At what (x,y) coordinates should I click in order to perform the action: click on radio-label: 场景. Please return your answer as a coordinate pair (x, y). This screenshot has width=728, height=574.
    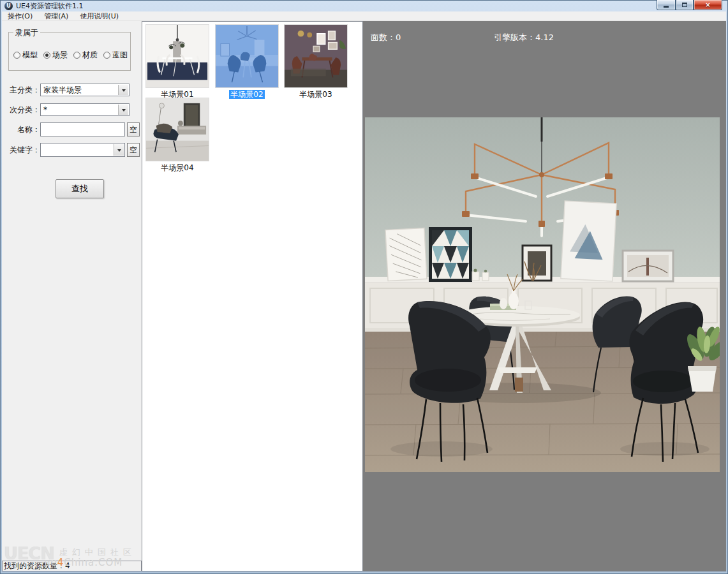
    Looking at the image, I should click on (60, 55).